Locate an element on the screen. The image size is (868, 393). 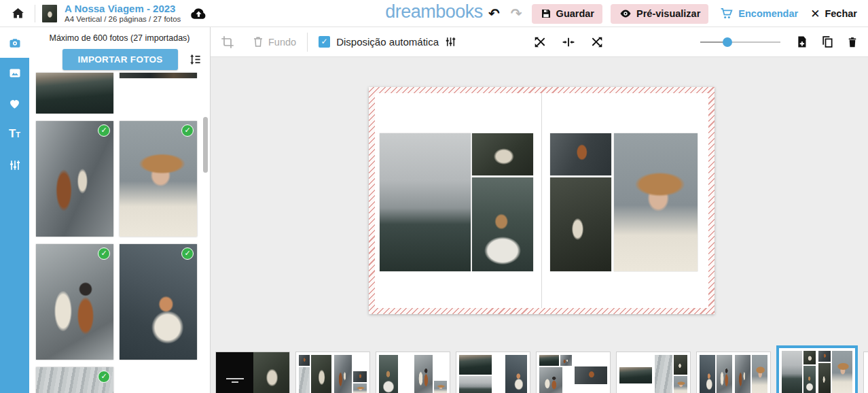
tab-favorites is located at coordinates (15, 103).